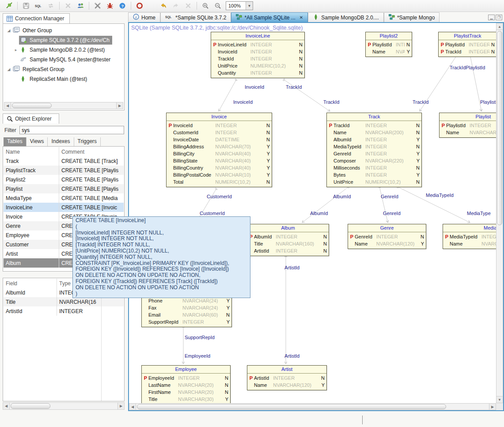 This screenshot has height=427, width=504. Describe the element at coordinates (258, 59) in the screenshot. I see `entity-columns: PInvoiceLineIdINTEGERNInvoiceIdINTEGERNT…` at that location.